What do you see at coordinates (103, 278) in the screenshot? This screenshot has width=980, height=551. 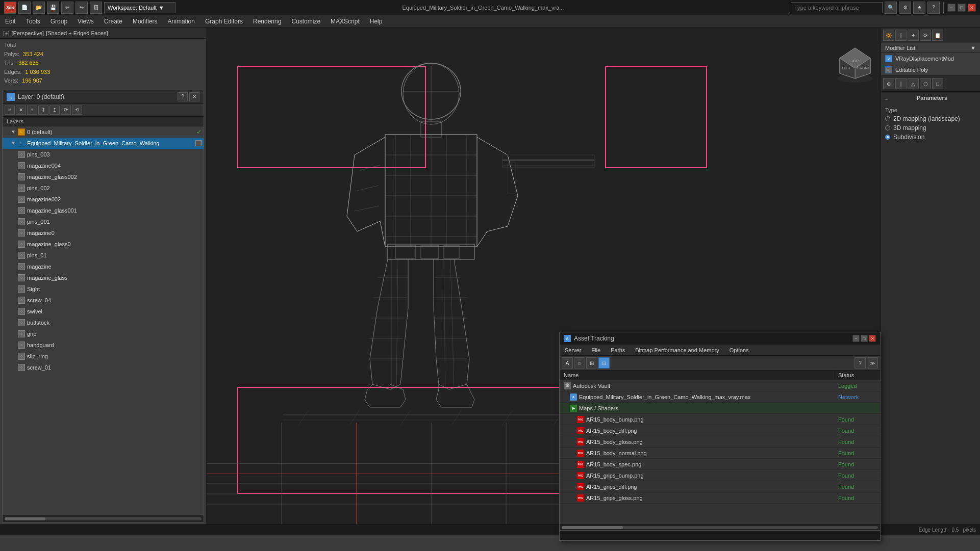 I see `list-item: ○ magazine_glass` at bounding box center [103, 278].